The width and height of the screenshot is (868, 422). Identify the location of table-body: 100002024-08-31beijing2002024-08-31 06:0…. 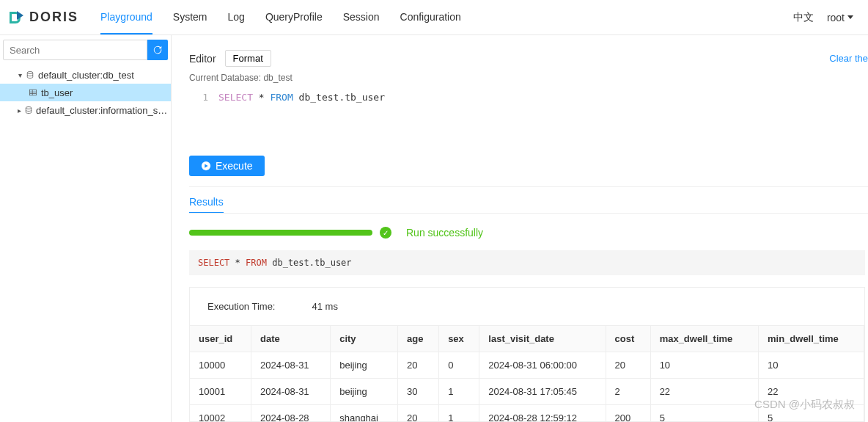
(527, 388).